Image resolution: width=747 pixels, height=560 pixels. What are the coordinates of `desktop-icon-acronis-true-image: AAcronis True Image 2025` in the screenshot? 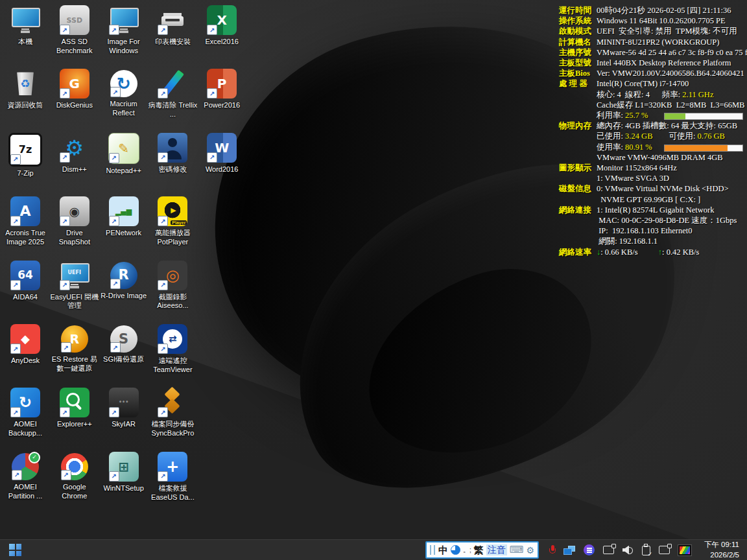 It's located at (25, 221).